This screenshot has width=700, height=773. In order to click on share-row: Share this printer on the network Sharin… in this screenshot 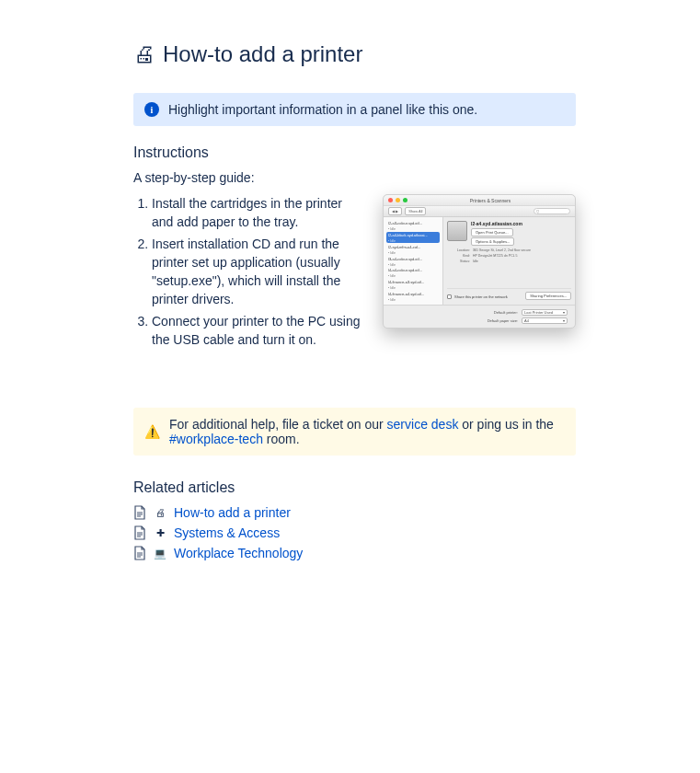, I will do `click(510, 294)`.